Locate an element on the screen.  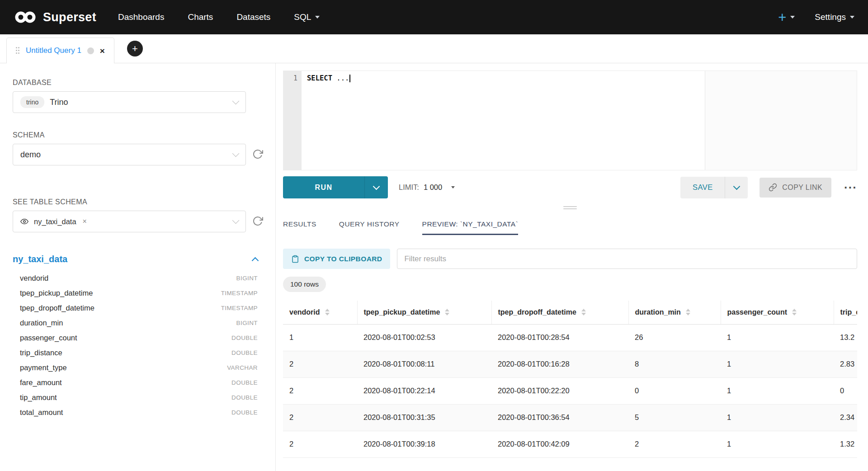
column-type: BIGINT is located at coordinates (247, 278).